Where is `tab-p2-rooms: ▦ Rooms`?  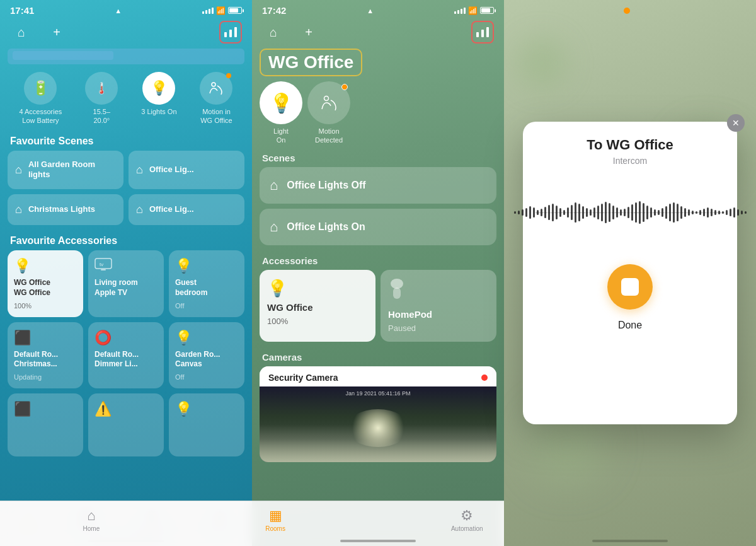
tab-p2-rooms: ▦ Rooms is located at coordinates (275, 520).